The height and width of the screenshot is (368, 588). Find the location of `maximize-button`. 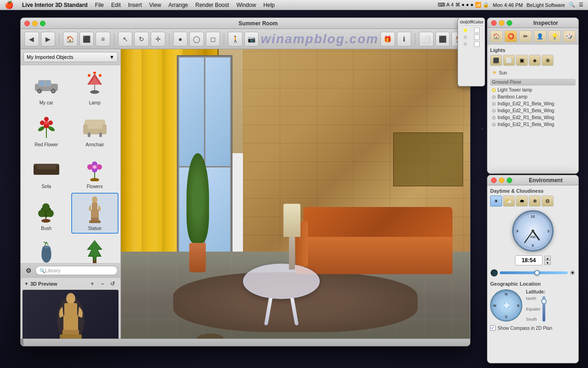

maximize-button is located at coordinates (43, 23).